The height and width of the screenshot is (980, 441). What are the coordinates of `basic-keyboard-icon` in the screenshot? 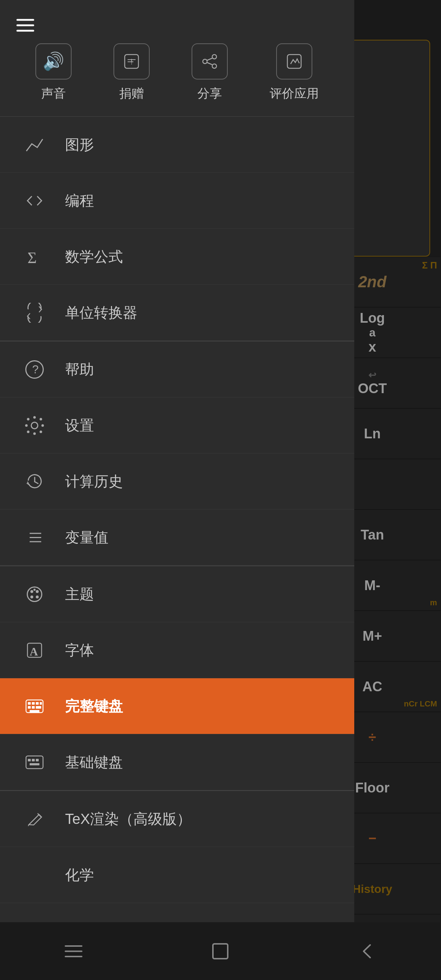 It's located at (34, 762).